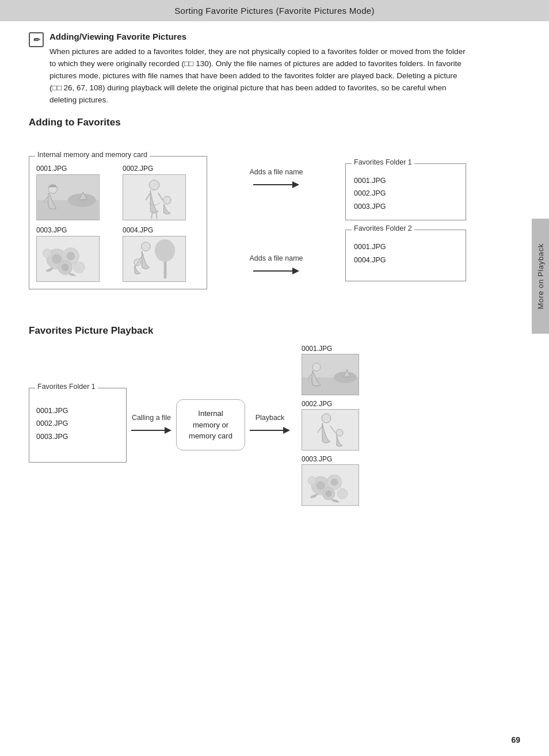 The width and height of the screenshot is (549, 756). What do you see at coordinates (151, 425) in the screenshot?
I see `calling-arrow-area: Calling a file` at bounding box center [151, 425].